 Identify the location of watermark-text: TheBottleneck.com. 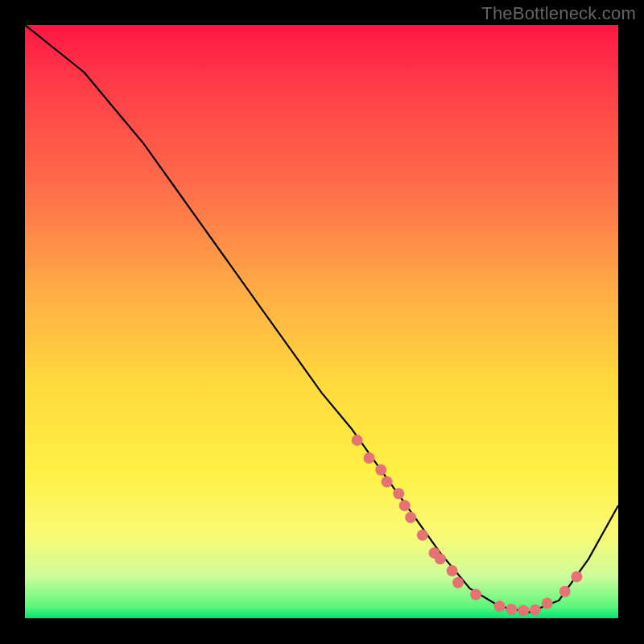
(559, 14).